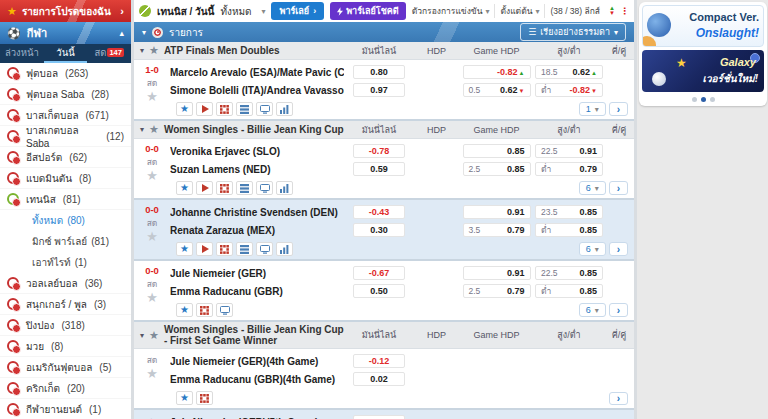  Describe the element at coordinates (66, 136) in the screenshot. I see `sidebar-item: บาสเกตบอล Saba(12)` at that location.